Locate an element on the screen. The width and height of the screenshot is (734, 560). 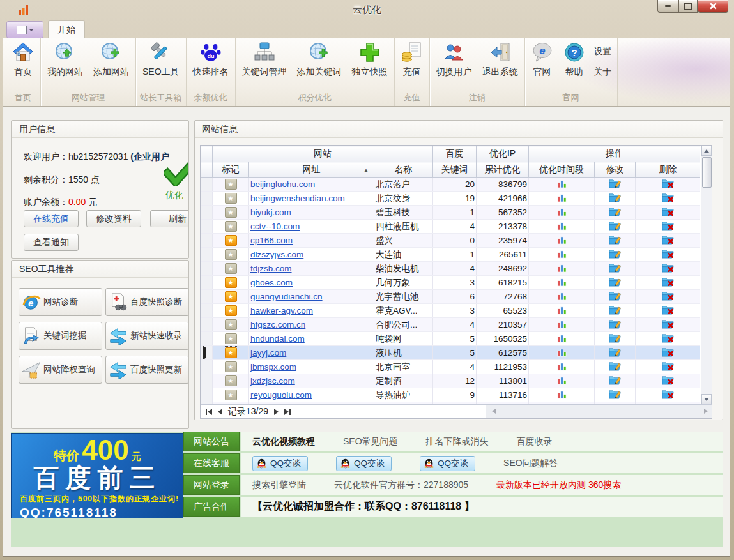
refresh-button: 刷新 is located at coordinates (170, 218).